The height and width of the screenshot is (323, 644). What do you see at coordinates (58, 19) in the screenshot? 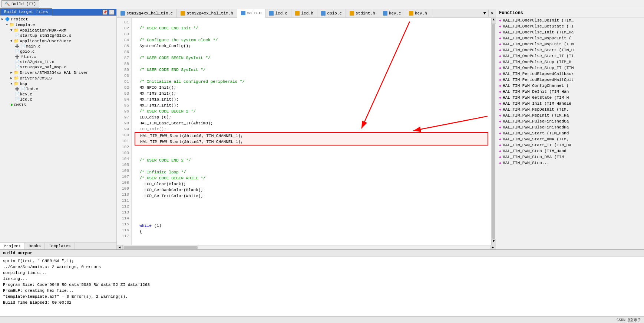
I see `tree-item-project: ▶ 🔷 Project` at bounding box center [58, 19].